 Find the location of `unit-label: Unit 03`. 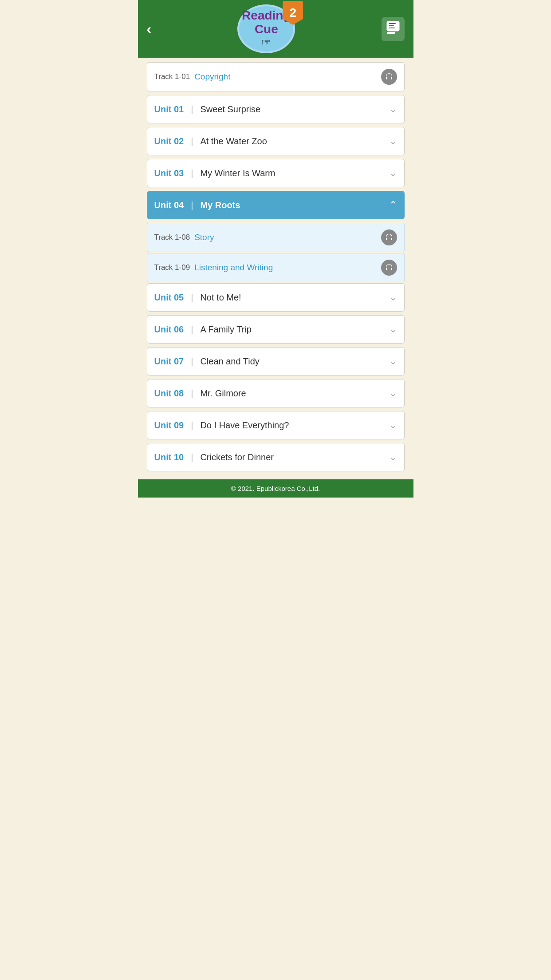

unit-label: Unit 03 is located at coordinates (169, 173).